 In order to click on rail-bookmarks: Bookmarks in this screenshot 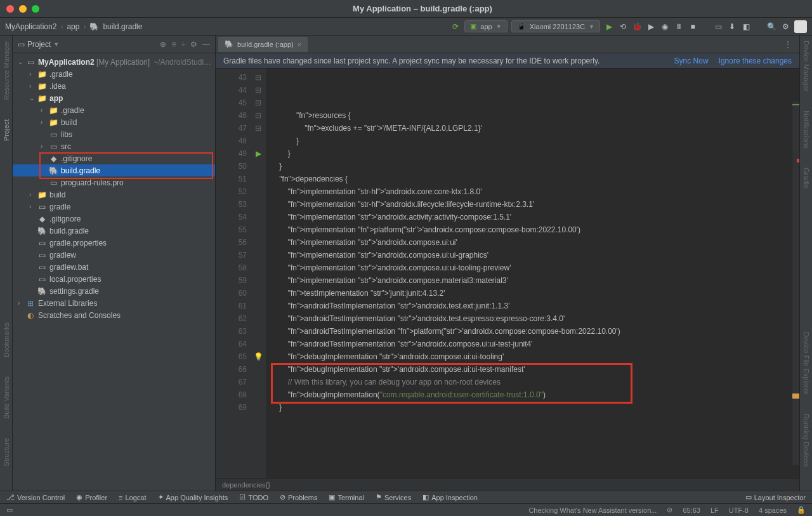, I will do `click(6, 340)`.